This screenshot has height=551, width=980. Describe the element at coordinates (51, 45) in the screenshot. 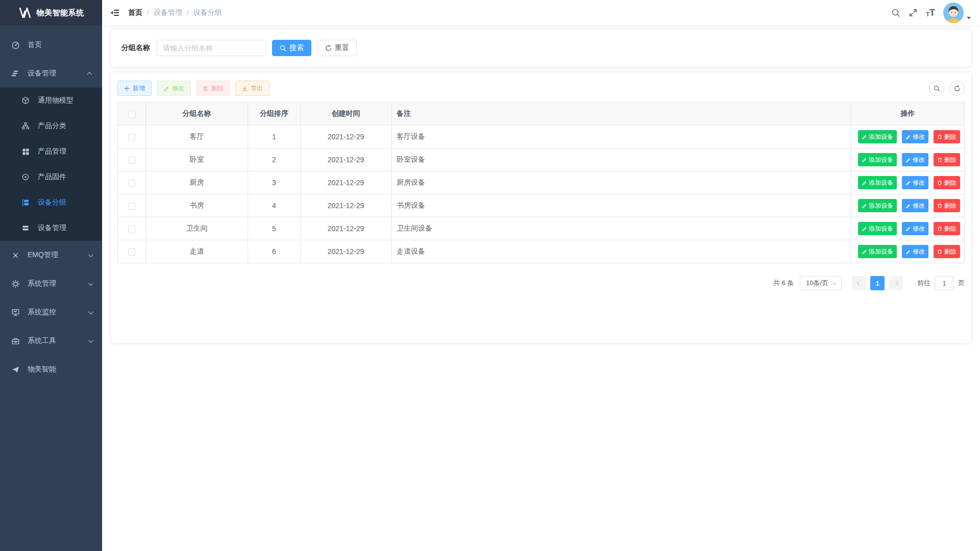

I see `sidebar-item-home: 首页` at that location.